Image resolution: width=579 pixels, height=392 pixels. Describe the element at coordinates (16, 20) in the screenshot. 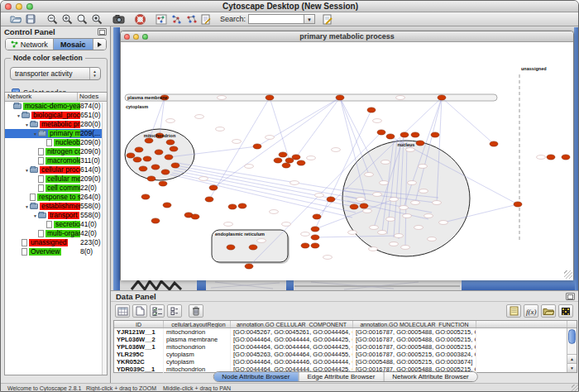

I see `open-icon` at that location.